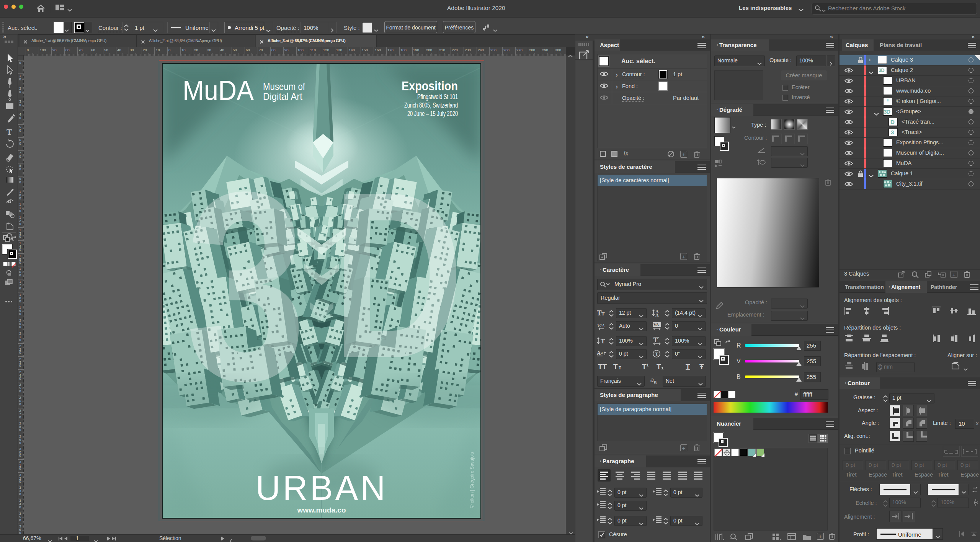 Image resolution: width=980 pixels, height=542 pixels. Describe the element at coordinates (433, 113) in the screenshot. I see `svg-text: 20 June – 15 July 2020` at that location.